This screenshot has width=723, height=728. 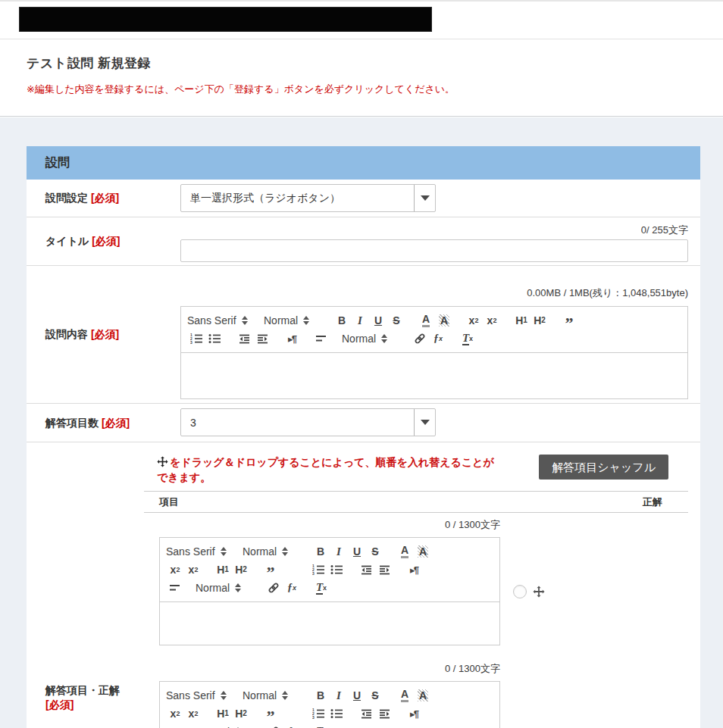 I want to click on correct-answer-control, so click(x=529, y=592).